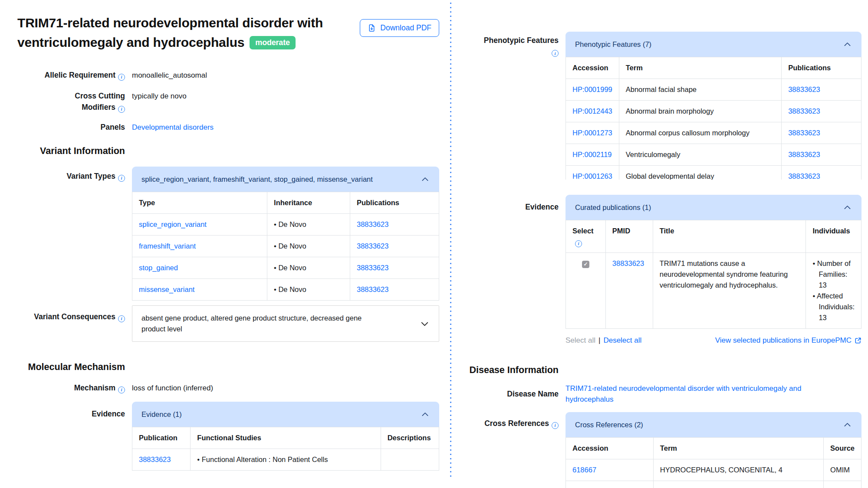 The image size is (868, 488). I want to click on variant-types-panel-header: splice_region_variant, frameshift_varian…, so click(286, 179).